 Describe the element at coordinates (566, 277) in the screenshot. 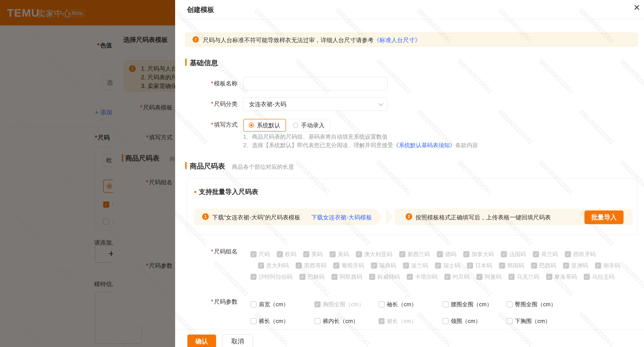

I see `checkbox-label: 摩洛哥码` at that location.